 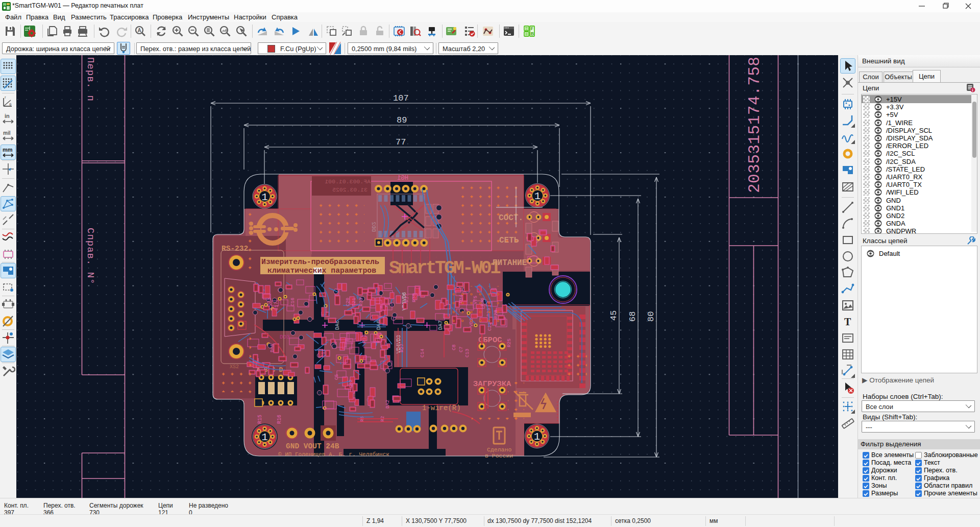 I want to click on svg-text: C13, so click(x=468, y=353).